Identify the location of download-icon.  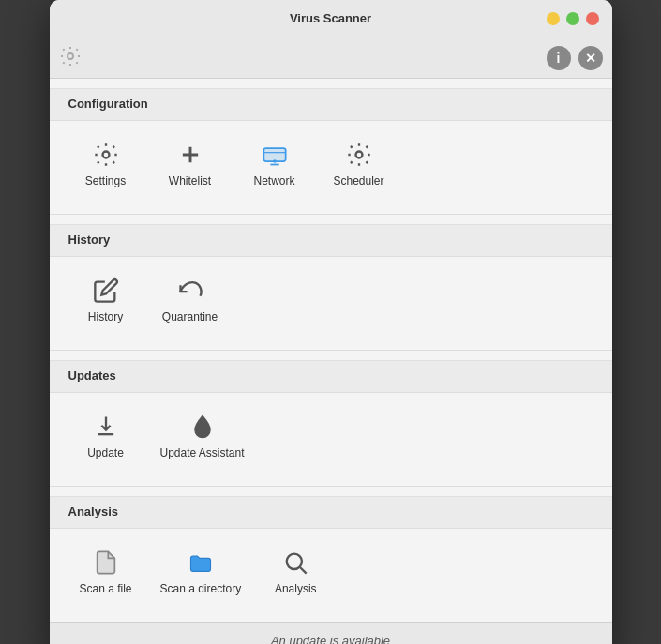
(106, 427).